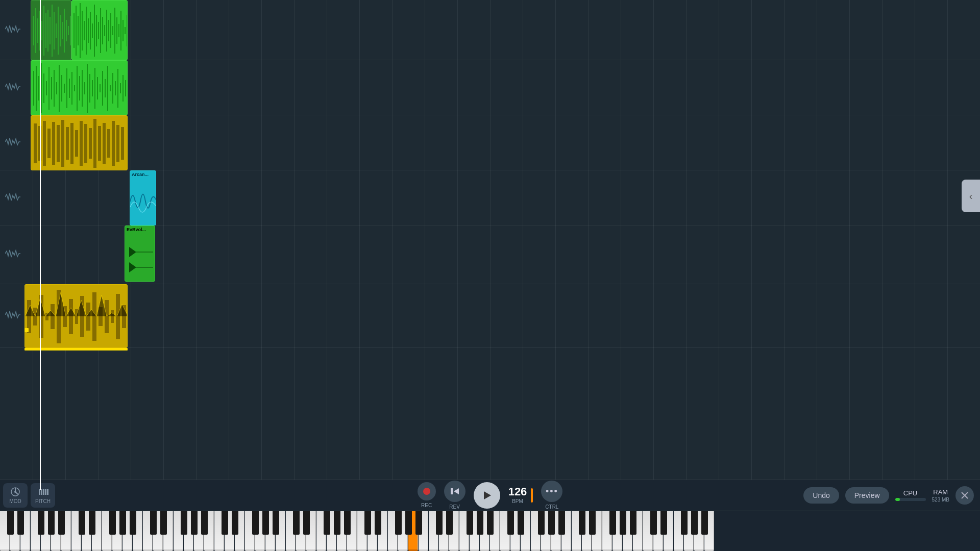  Describe the element at coordinates (552, 491) in the screenshot. I see `ctrl-button: •••` at that location.